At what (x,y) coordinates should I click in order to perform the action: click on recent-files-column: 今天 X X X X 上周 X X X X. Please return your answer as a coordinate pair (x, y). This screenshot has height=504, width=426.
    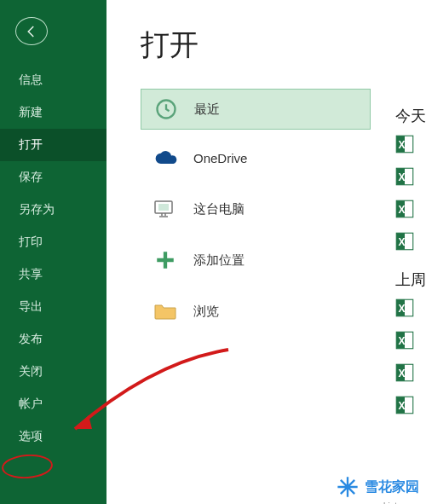
    Looking at the image, I should click on (410, 261).